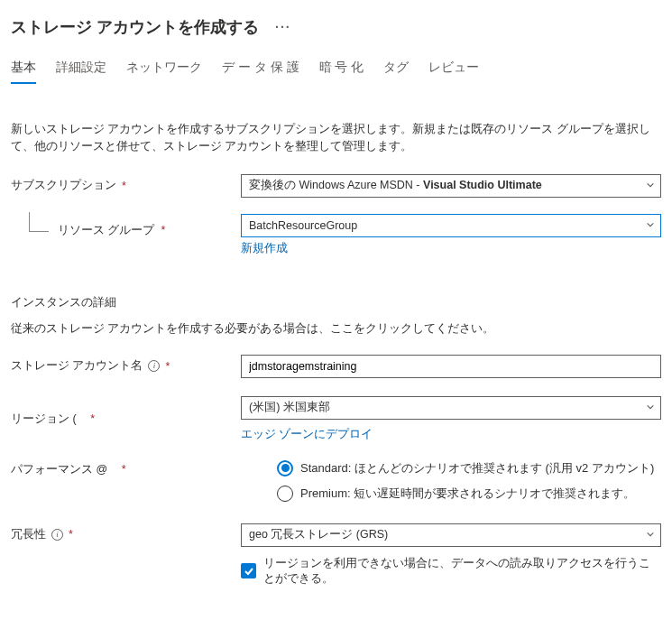  I want to click on account-name-input-wrapper, so click(451, 366).